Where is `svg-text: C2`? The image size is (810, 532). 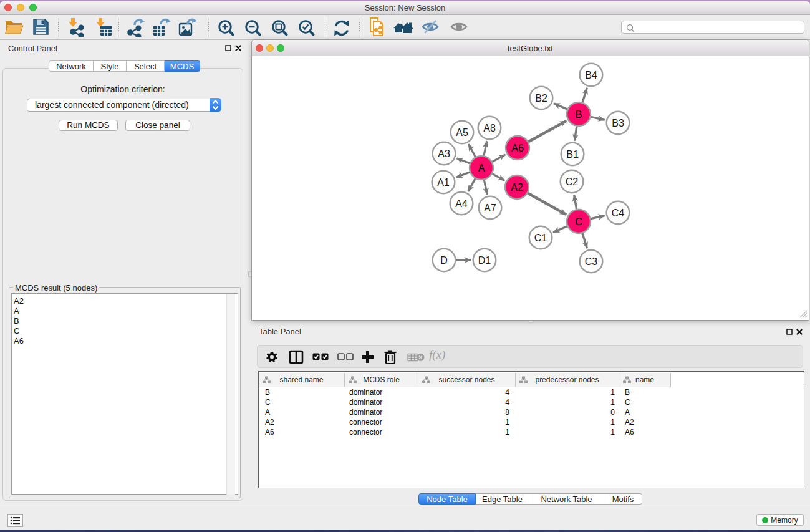 svg-text: C2 is located at coordinates (572, 182).